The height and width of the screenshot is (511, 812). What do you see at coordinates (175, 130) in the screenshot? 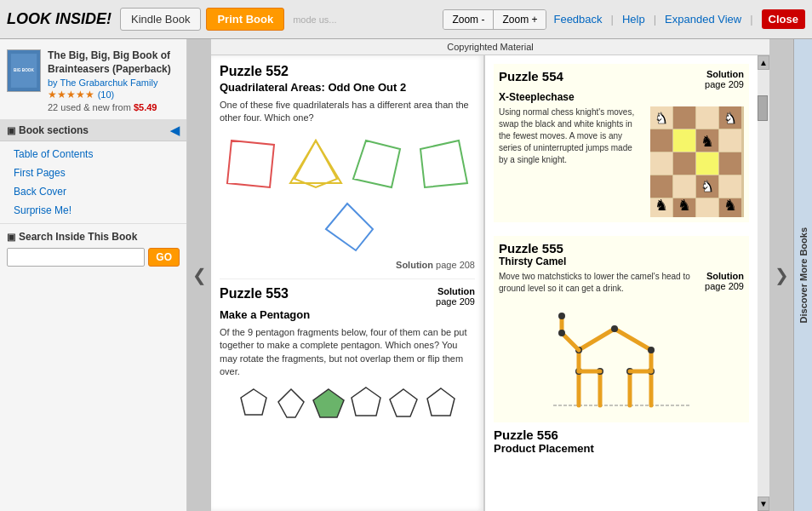
I see `sections-collapse-arrow: ◀` at bounding box center [175, 130].